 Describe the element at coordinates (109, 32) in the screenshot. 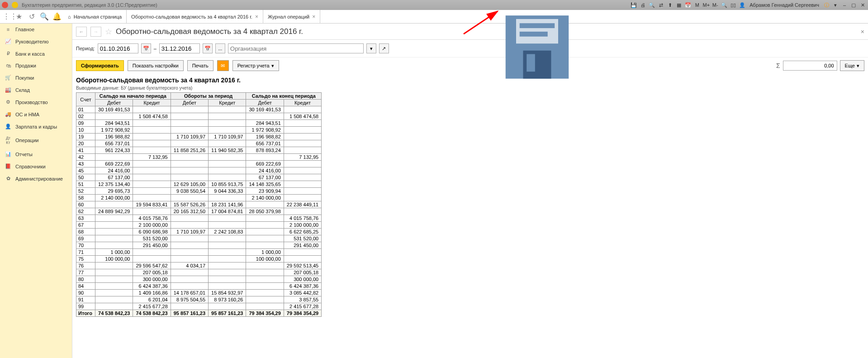

I see `favorite-icon: ☆` at that location.